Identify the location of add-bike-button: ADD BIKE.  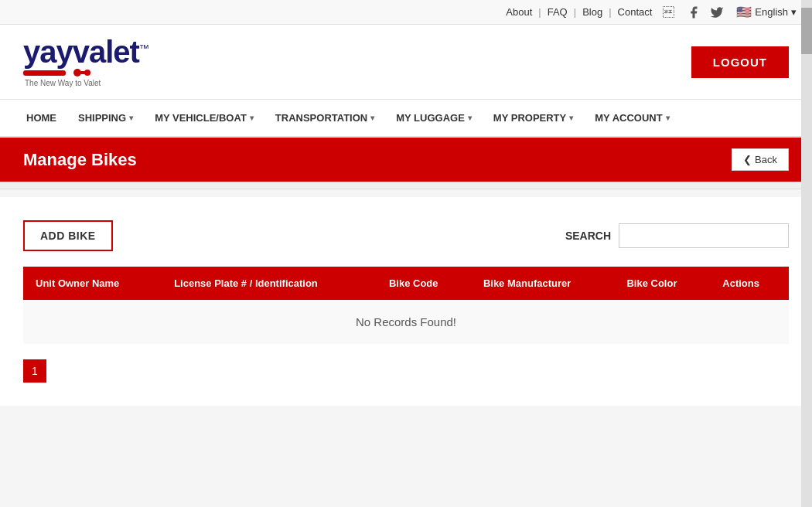
(68, 236).